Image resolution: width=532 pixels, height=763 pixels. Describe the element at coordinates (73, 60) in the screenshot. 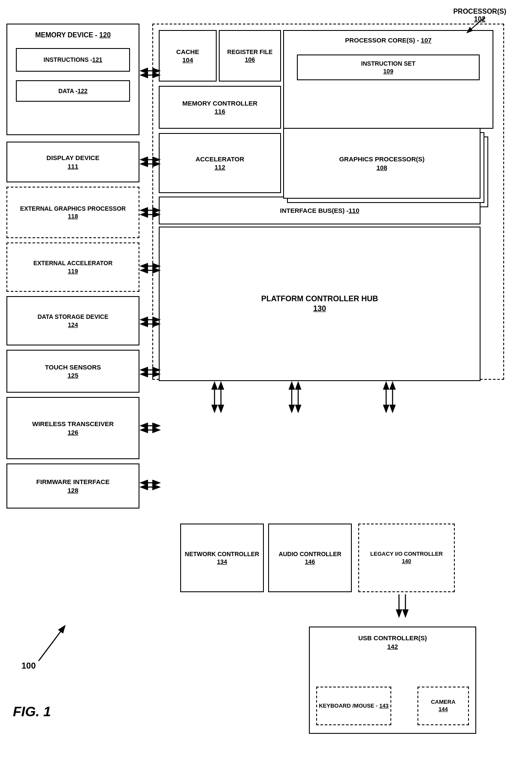

I see `instructions-box: INSTRUCTIONS - 121` at that location.